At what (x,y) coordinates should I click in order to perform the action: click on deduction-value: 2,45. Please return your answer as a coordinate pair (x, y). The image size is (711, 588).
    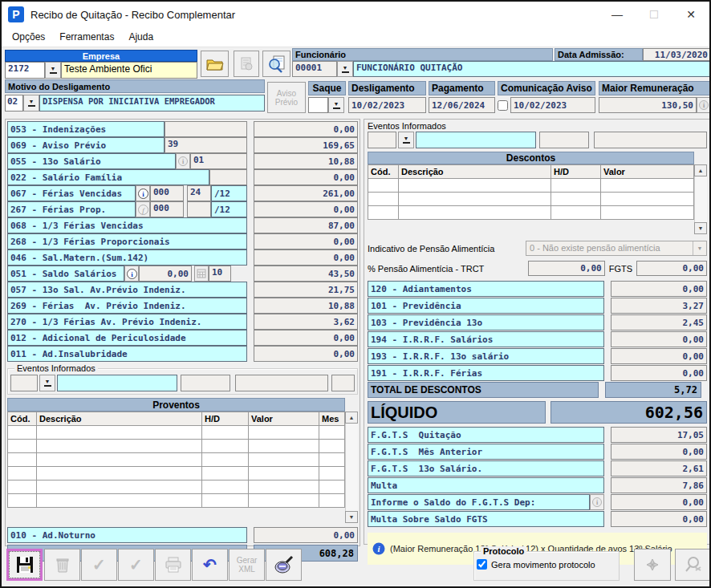
    Looking at the image, I should click on (659, 322).